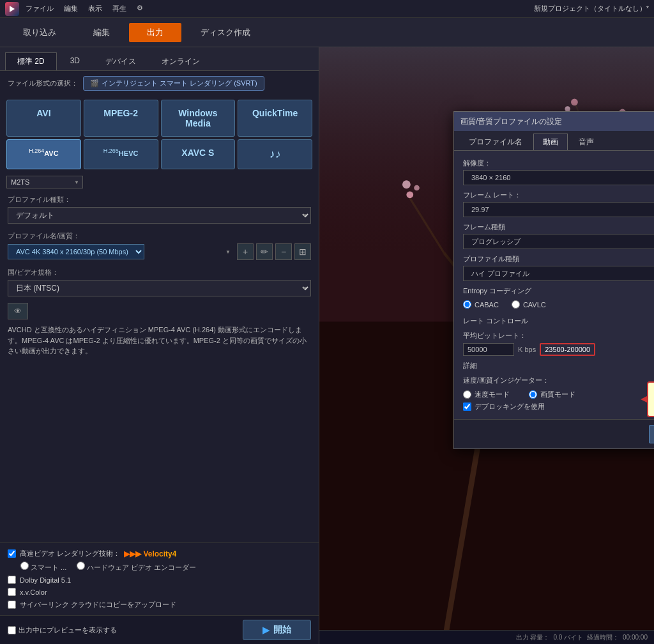 Image resolution: width=654 pixels, height=644 pixels. What do you see at coordinates (40, 9) in the screenshot?
I see `menu-file: ファイル` at bounding box center [40, 9].